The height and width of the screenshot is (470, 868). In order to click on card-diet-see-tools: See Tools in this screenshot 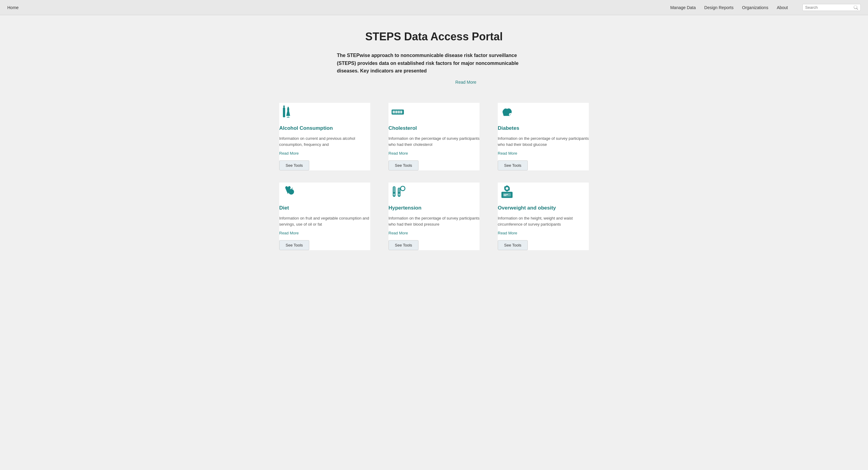, I will do `click(294, 245)`.